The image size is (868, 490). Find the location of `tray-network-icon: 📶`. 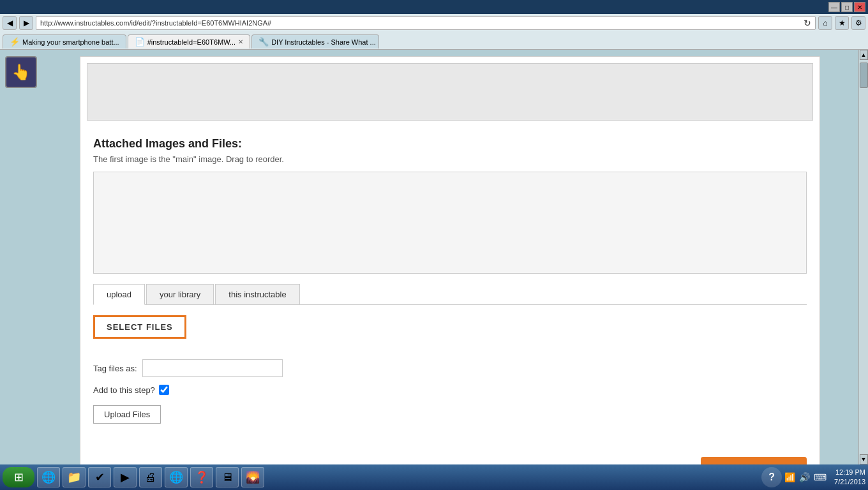

tray-network-icon: 📶 is located at coordinates (790, 477).